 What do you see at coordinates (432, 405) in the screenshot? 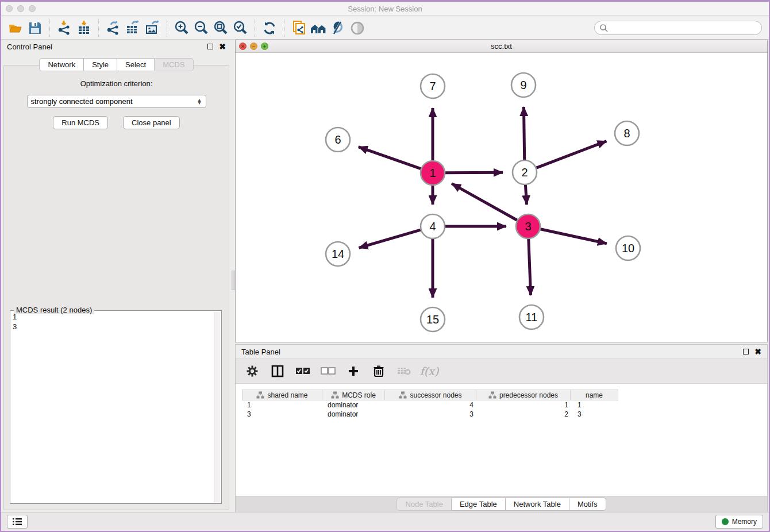
I see `cell-successor-nodes: 4` at bounding box center [432, 405].